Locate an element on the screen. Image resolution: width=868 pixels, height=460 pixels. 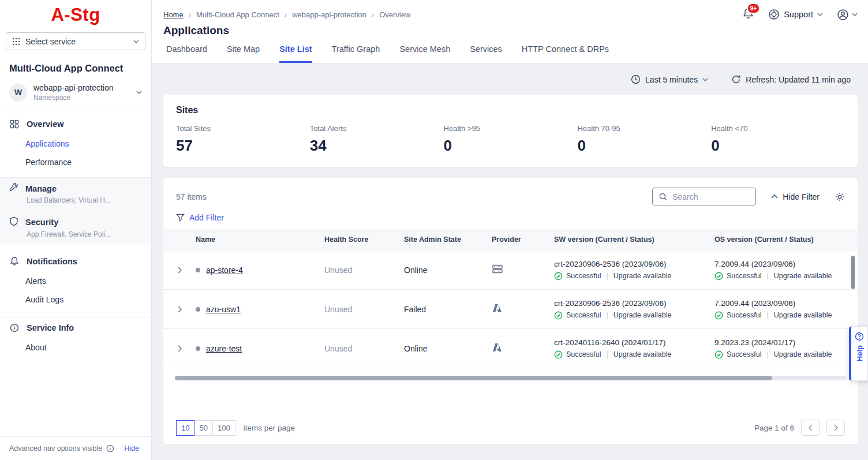
sw-version-cell: crt-20230906-2536 (2023/09/06) Successfu… is located at coordinates (634, 270).